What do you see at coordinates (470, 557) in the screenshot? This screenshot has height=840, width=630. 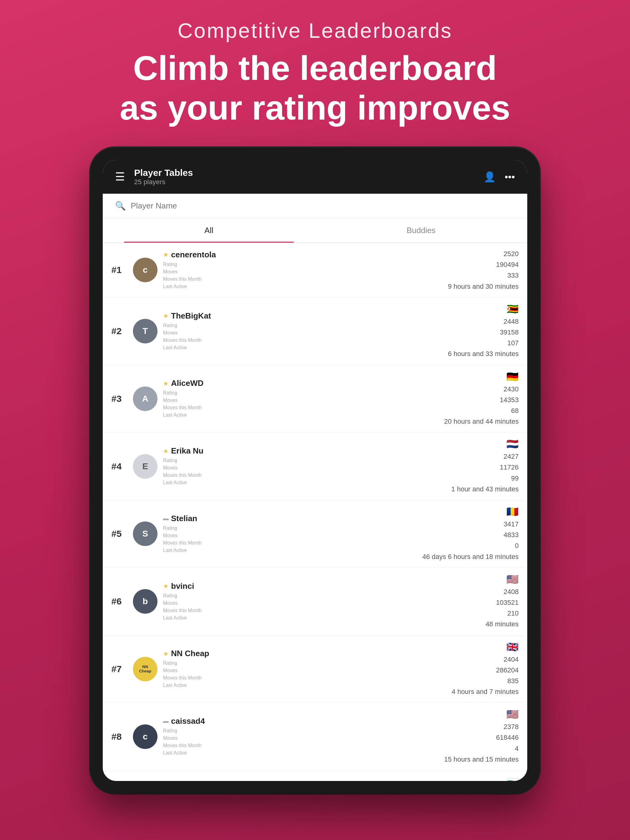 I see `stat-value: 46 days 6 hours and 18 minutes` at bounding box center [470, 557].